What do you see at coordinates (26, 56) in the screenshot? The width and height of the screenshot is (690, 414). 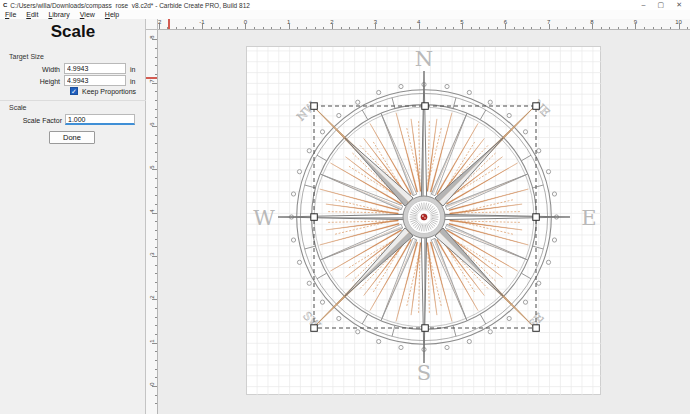 I see `target-size-group-label: Target Size` at bounding box center [26, 56].